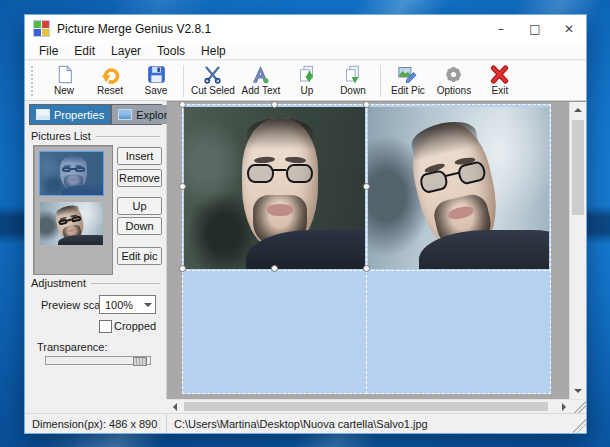  I want to click on menu-help: Help, so click(214, 51).